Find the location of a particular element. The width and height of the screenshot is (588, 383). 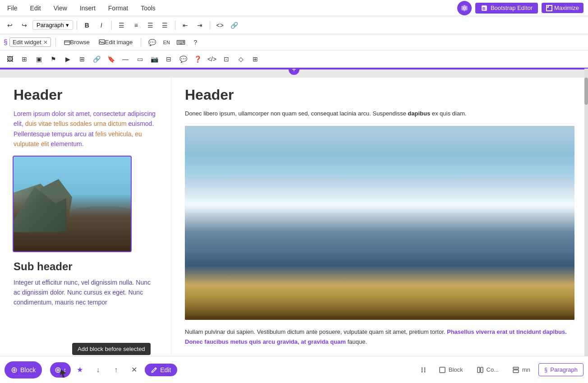

menu-edit: Edit is located at coordinates (36, 8).